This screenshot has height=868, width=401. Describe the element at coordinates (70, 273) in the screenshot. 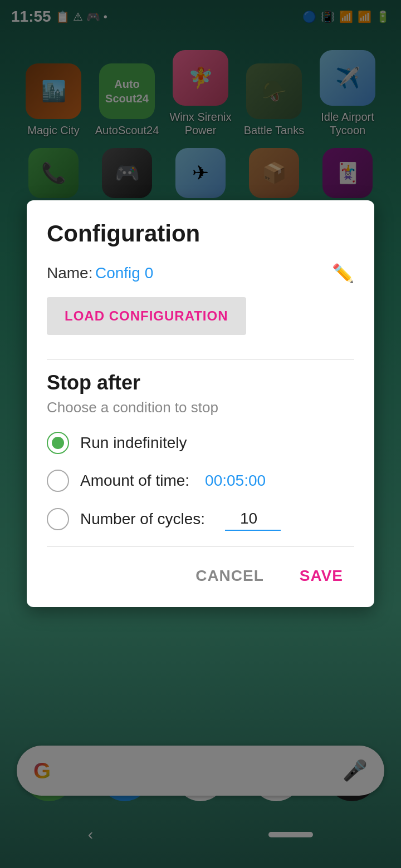

I see `name-label: Name:` at that location.